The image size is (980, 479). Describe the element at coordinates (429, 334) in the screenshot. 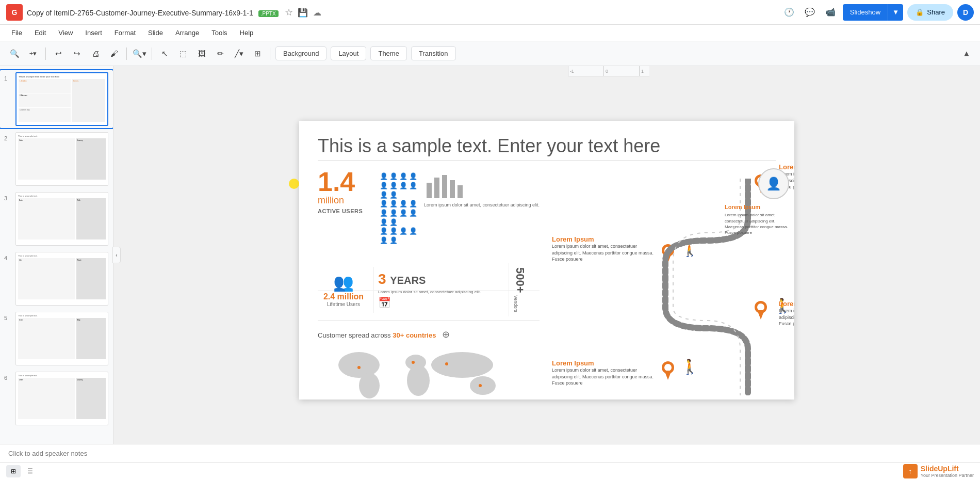

I see `countries-text: Customer spread across 30+ countries ⊕` at that location.